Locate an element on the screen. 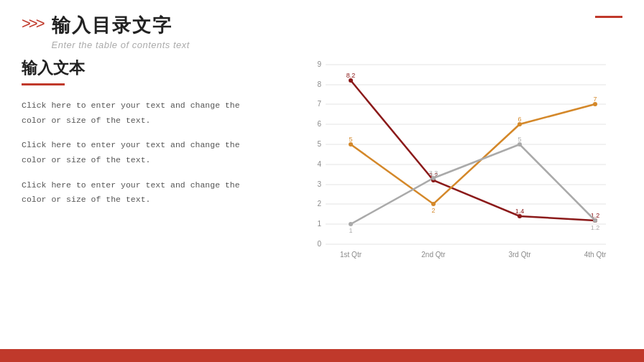 The image size is (644, 362). text-paragraph-3: Click here to enter your text and change… is located at coordinates (144, 192).